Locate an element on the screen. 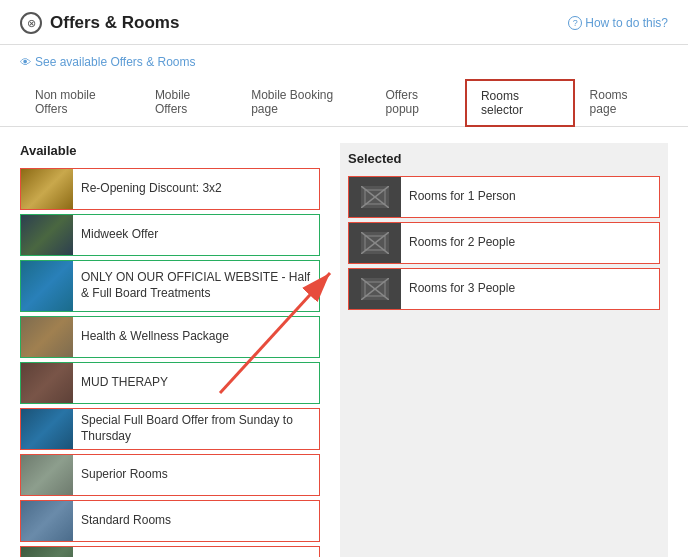  selected-item: Rooms for 2 People is located at coordinates (504, 243).